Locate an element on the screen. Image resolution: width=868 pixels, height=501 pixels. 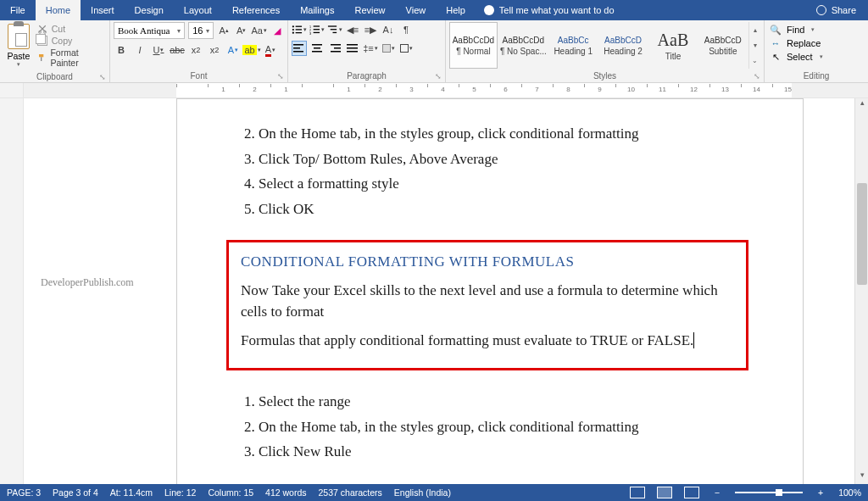
show-hide-button: ¶ is located at coordinates (406, 30).